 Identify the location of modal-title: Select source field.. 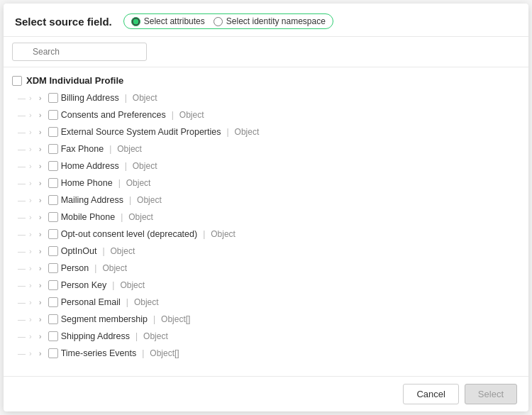
(64, 21).